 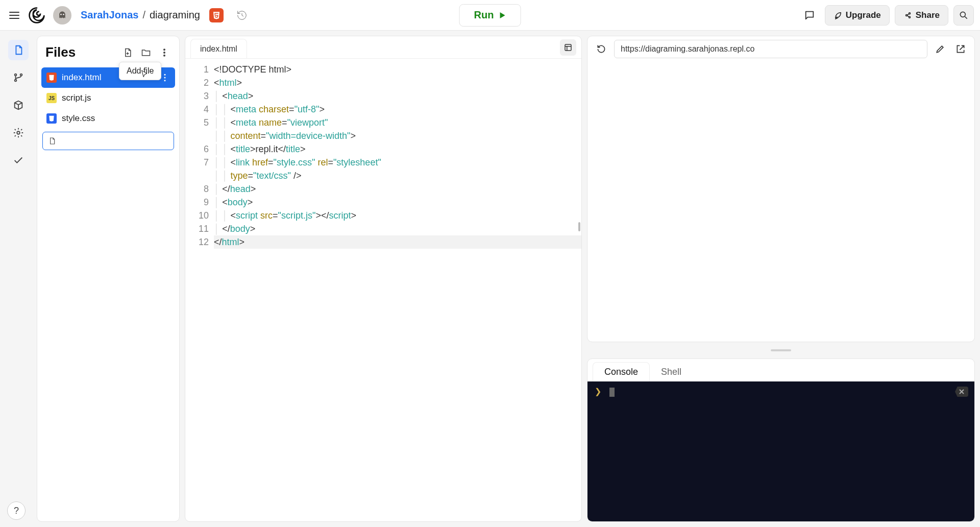 What do you see at coordinates (962, 392) in the screenshot?
I see `x-icon` at bounding box center [962, 392].